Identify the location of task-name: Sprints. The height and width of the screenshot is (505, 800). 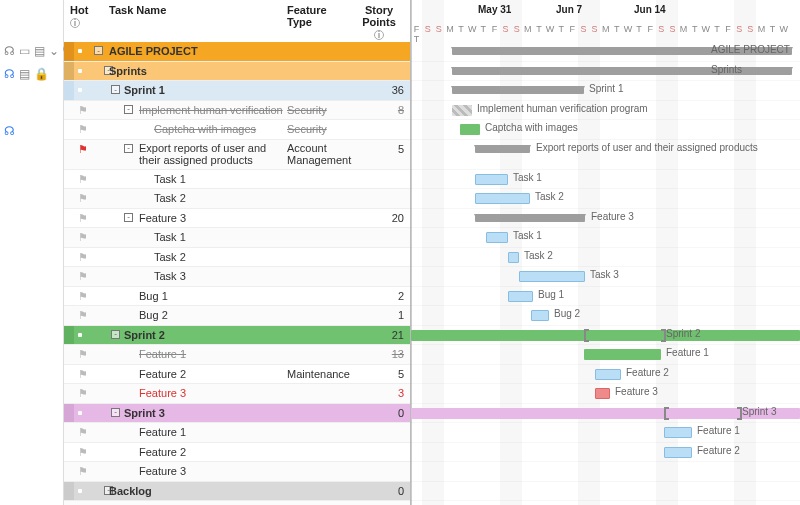
(197, 71).